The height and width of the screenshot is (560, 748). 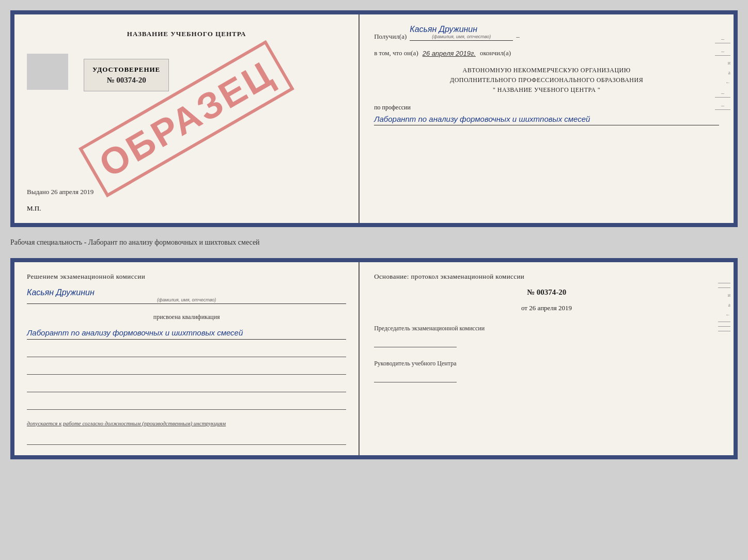 I want to click on chairman-signature, so click(x=415, y=341).